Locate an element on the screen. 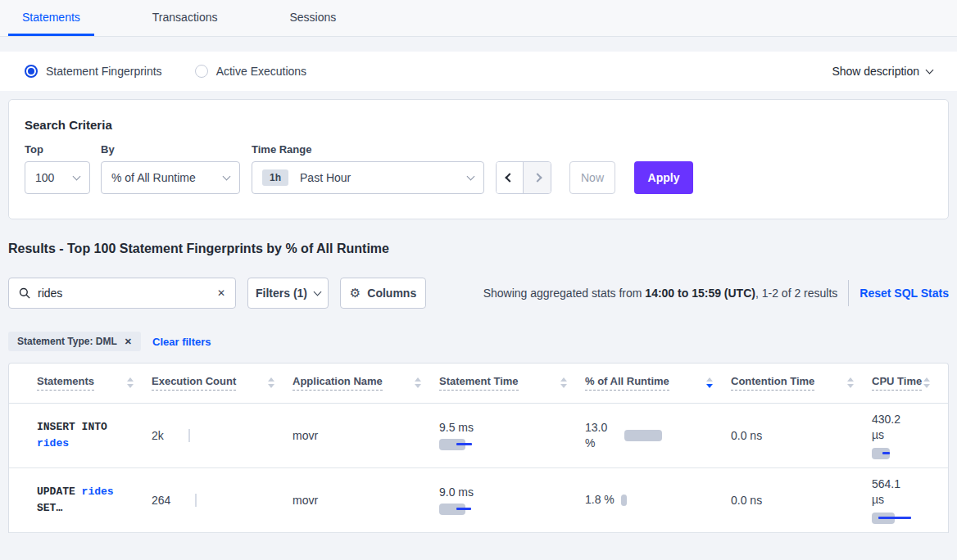  top-select: 100 is located at coordinates (57, 178).